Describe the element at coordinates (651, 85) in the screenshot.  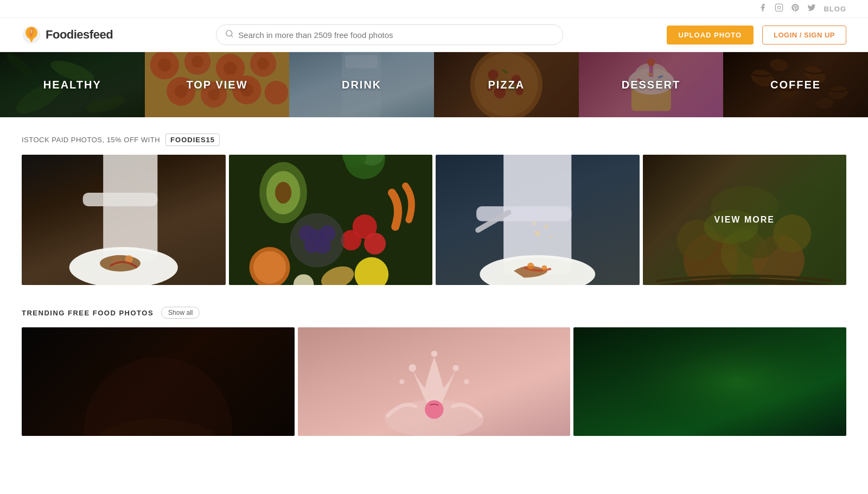
I see `category-label-dessert: DESSERT` at that location.